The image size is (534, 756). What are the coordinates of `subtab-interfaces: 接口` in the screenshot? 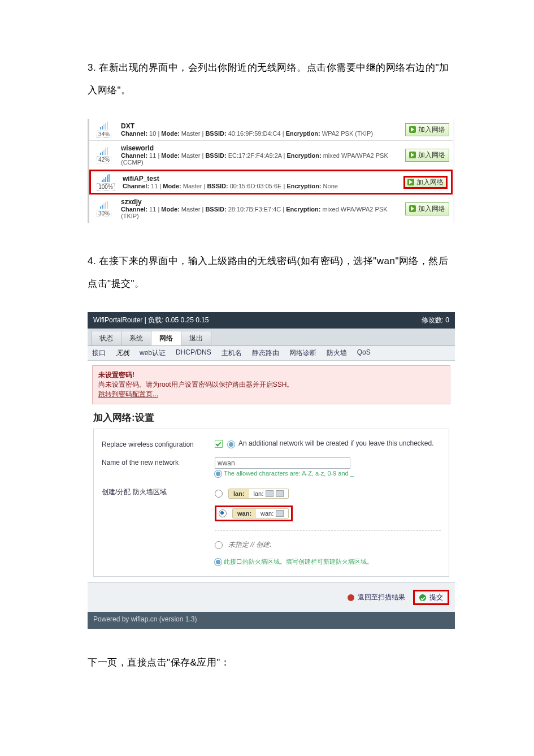 It's located at (99, 353).